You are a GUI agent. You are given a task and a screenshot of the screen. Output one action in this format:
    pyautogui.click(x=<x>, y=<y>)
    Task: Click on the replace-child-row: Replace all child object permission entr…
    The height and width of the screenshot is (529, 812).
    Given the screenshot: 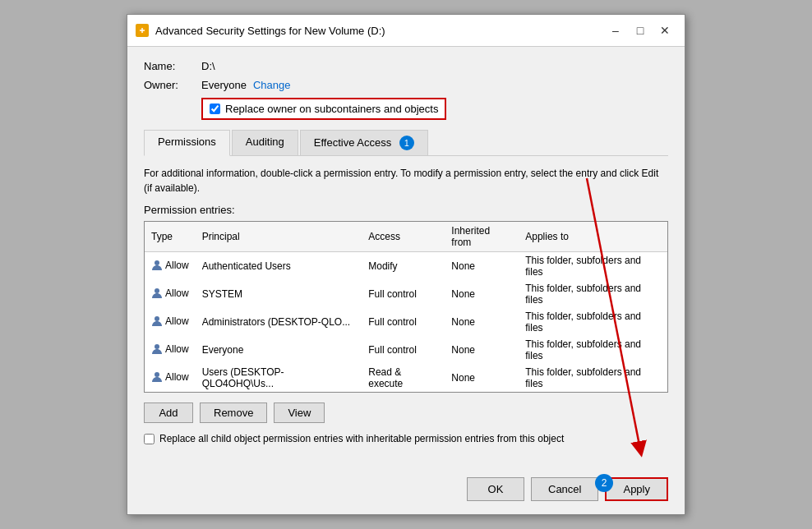 What is the action you would take?
    pyautogui.click(x=406, y=439)
    